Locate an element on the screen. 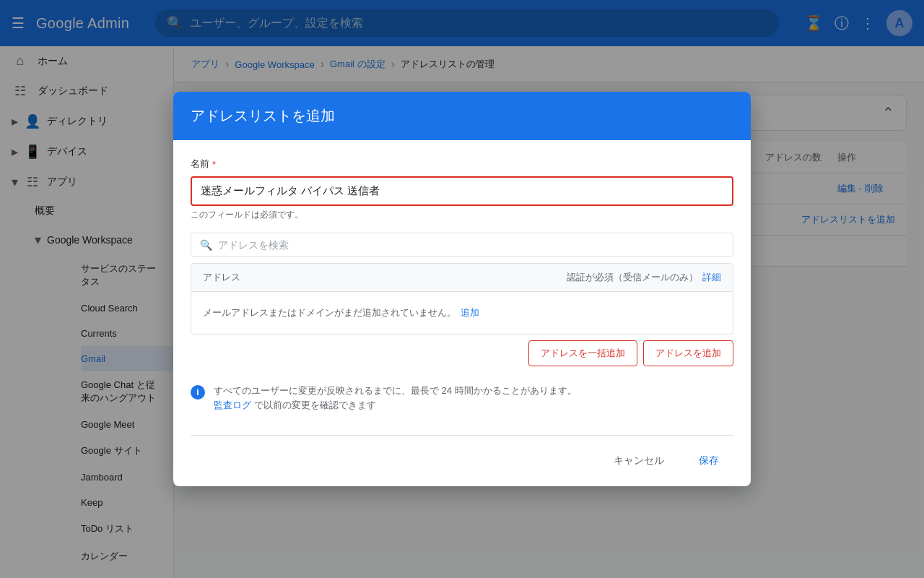  info-circle-icon: i is located at coordinates (198, 392).